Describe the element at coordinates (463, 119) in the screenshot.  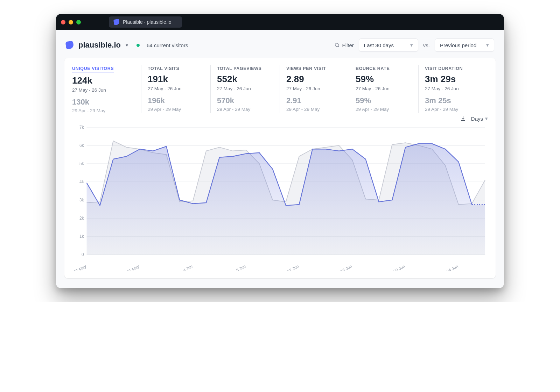
I see `download-icon` at that location.